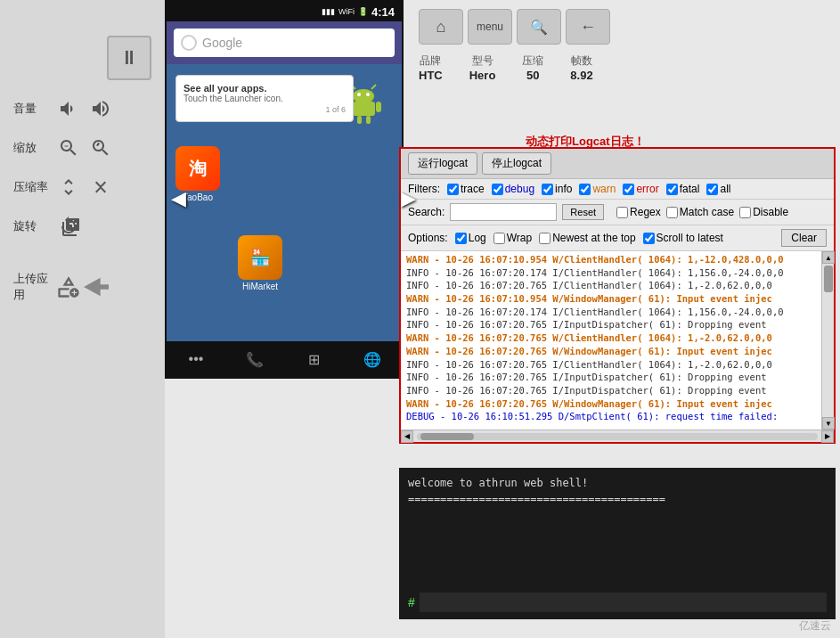 The image size is (840, 638). What do you see at coordinates (447, 437) in the screenshot?
I see `scrollbar-thumb` at bounding box center [447, 437].